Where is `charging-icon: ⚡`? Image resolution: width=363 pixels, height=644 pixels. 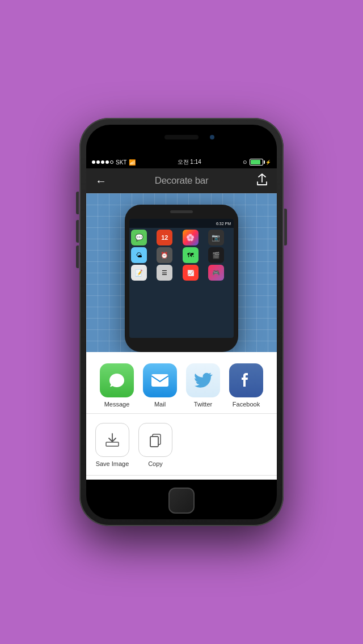
charging-icon: ⚡ is located at coordinates (268, 162).